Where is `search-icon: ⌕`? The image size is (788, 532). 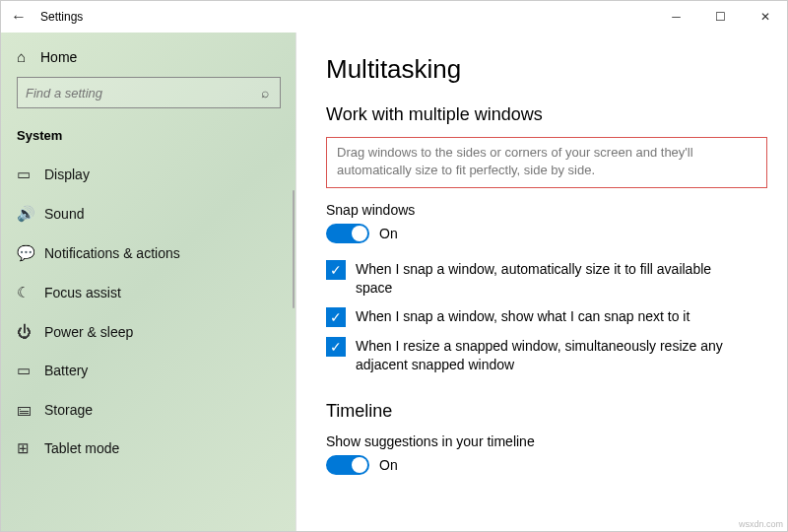 search-icon: ⌕ is located at coordinates (265, 93).